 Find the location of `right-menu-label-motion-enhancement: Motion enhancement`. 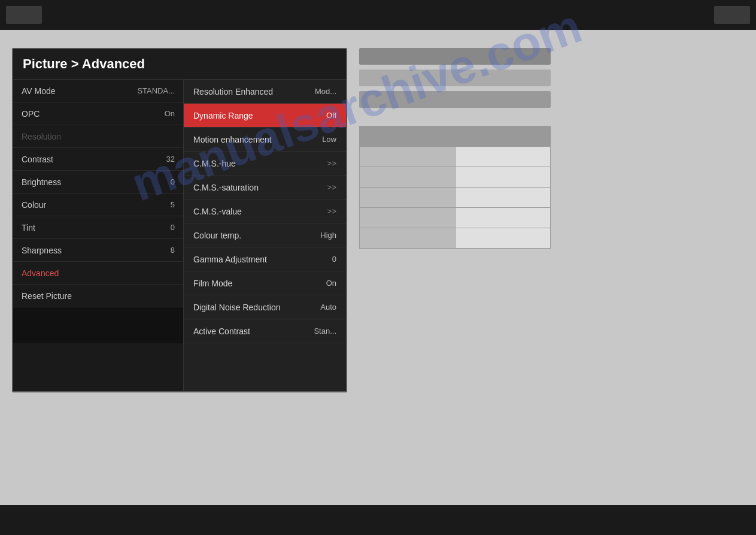

right-menu-label-motion-enhancement: Motion enhancement is located at coordinates (232, 140).